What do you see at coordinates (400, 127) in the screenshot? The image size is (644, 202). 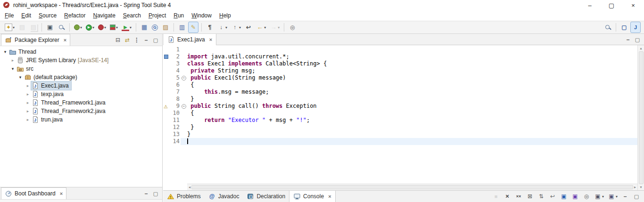 I see `code-line-12: 12 }` at bounding box center [400, 127].